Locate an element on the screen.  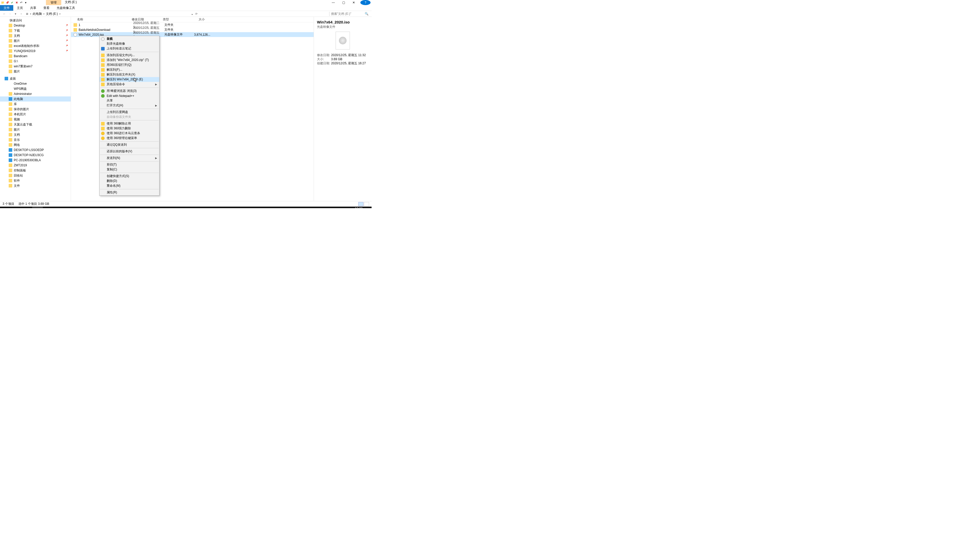
menu-item: 使用 360解除占用 is located at coordinates (129, 124).